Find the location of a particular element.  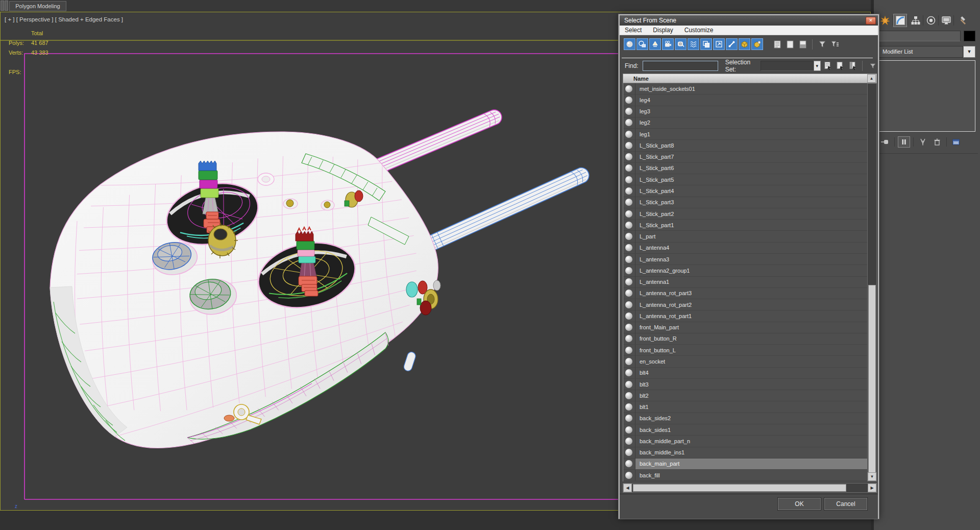

list-item: back_sides2 is located at coordinates (745, 419).